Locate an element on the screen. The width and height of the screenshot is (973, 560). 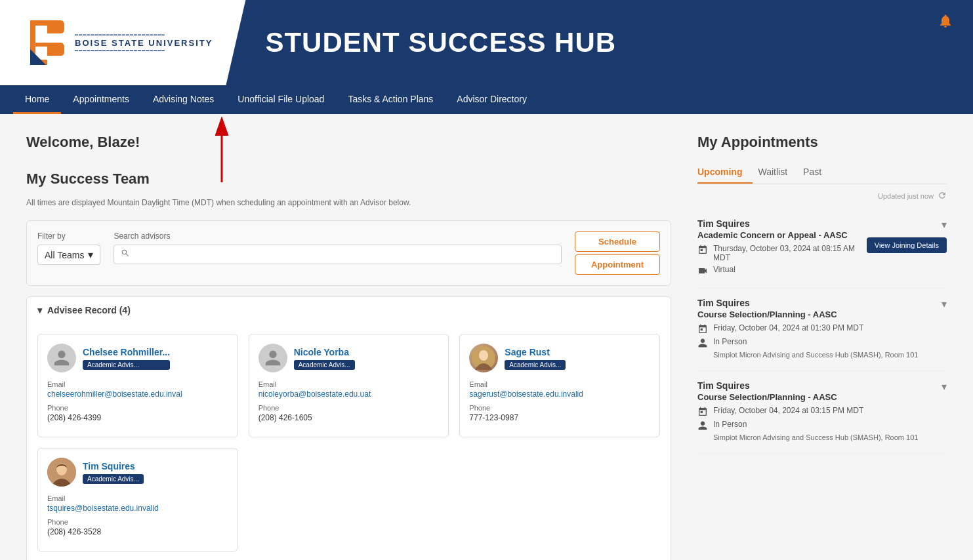
search-group: Search advisors is located at coordinates (337, 248).